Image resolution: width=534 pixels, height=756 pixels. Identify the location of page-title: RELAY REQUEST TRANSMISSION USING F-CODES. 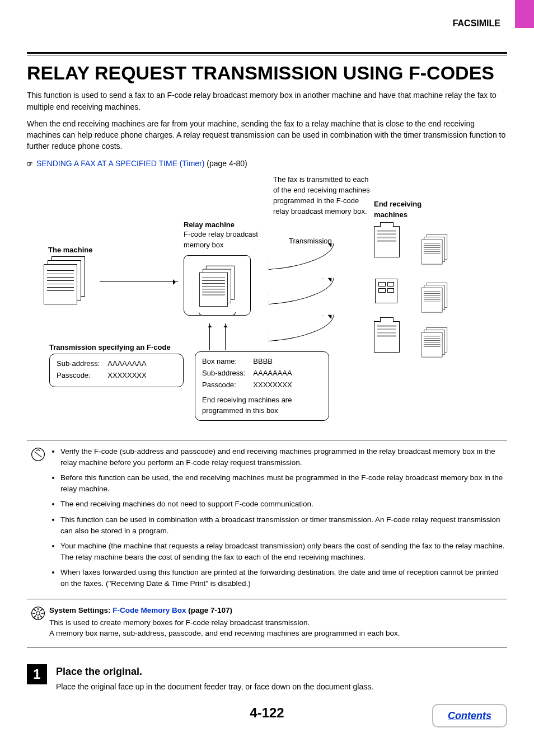
(267, 73).